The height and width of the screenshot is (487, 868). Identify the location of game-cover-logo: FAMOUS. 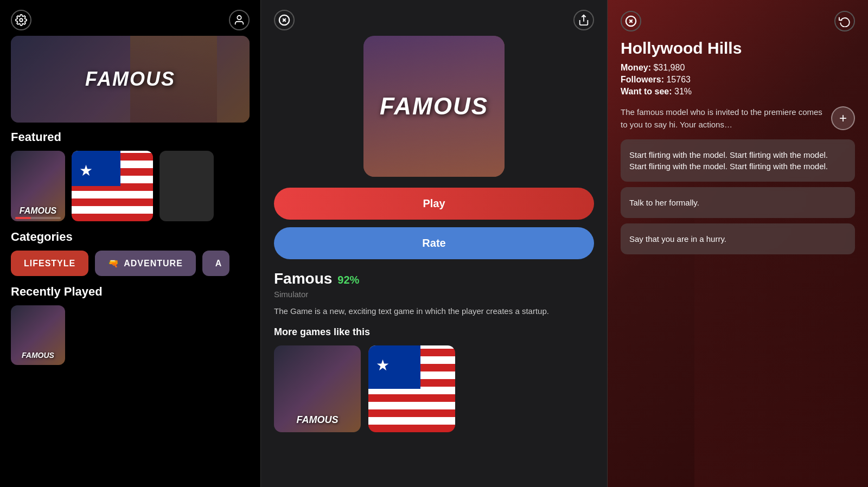
(434, 106).